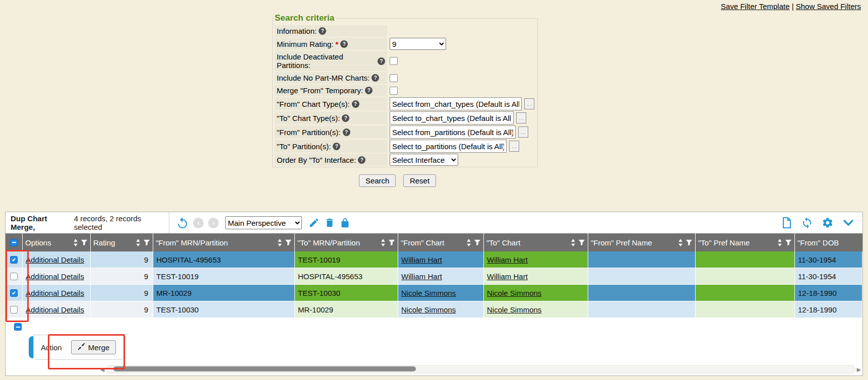 Image resolution: width=868 pixels, height=380 pixels. Describe the element at coordinates (424, 160) in the screenshot. I see `order-by-interface-select: Select Interface` at that location.